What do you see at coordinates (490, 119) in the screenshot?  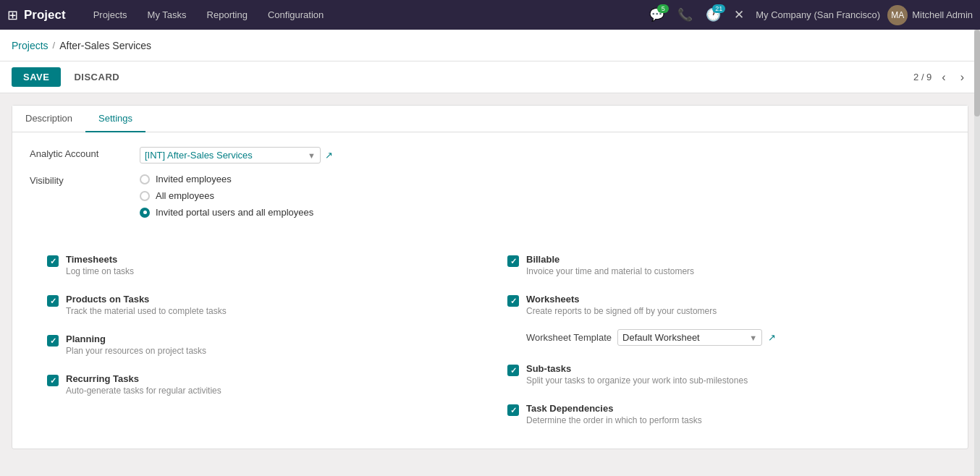 I see `tab-bar: Description Settings` at bounding box center [490, 119].